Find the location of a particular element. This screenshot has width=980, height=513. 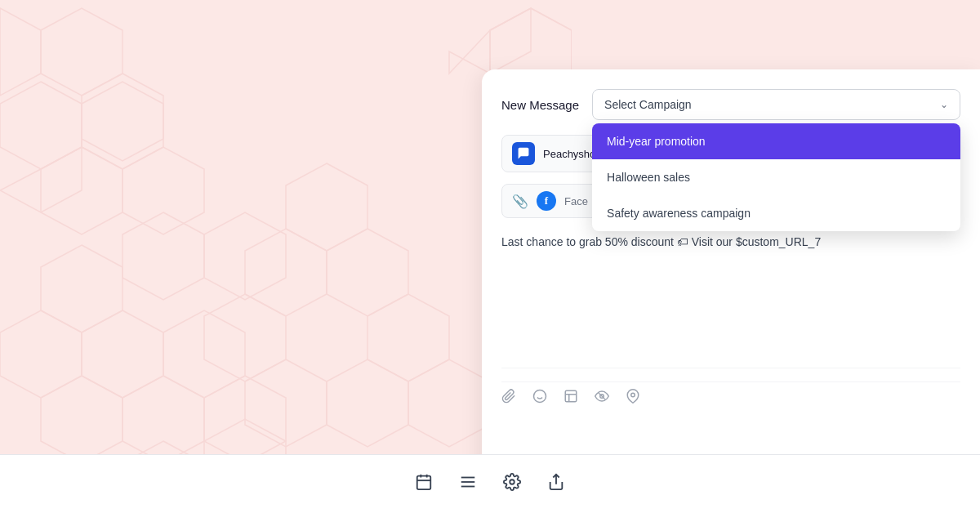

campaign-dropdown-menu: Mid-year promotion Halloween sales Safet… is located at coordinates (776, 177).